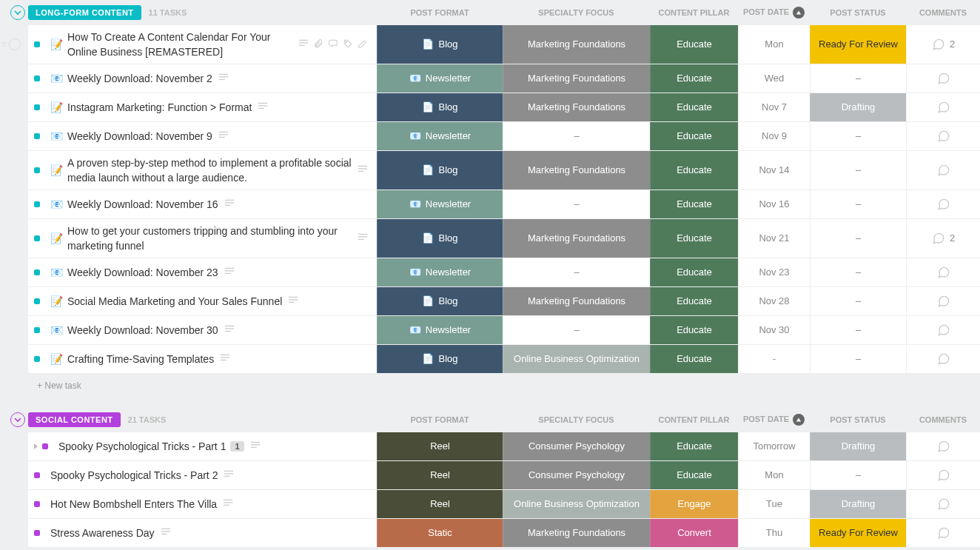 The image size is (980, 550). What do you see at coordinates (504, 358) in the screenshot?
I see `task-row: 📝Crafting Time-Saving Templates📄BlogOnli…` at bounding box center [504, 358].